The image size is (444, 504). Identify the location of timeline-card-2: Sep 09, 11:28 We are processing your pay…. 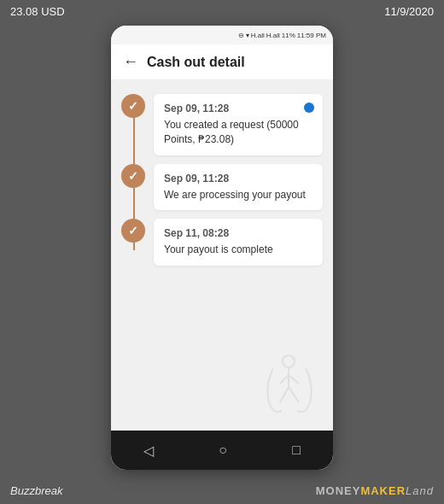
(238, 188).